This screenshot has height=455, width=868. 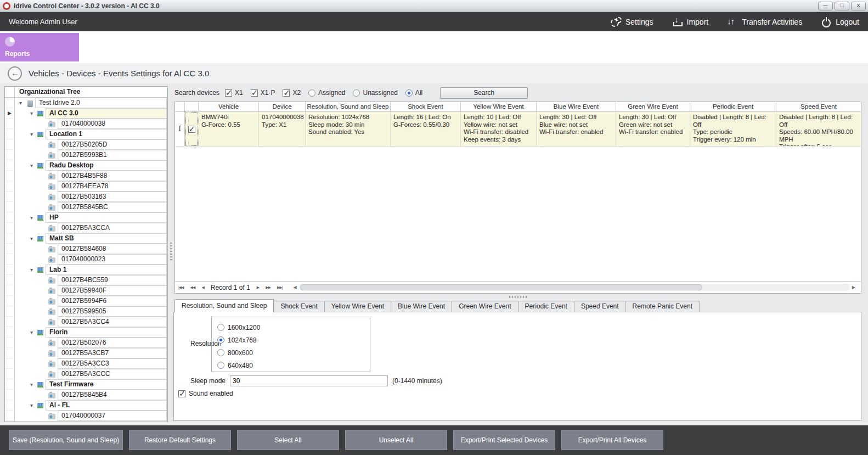 What do you see at coordinates (290, 340) in the screenshot?
I see `resolution-radio: 1024x768` at bounding box center [290, 340].